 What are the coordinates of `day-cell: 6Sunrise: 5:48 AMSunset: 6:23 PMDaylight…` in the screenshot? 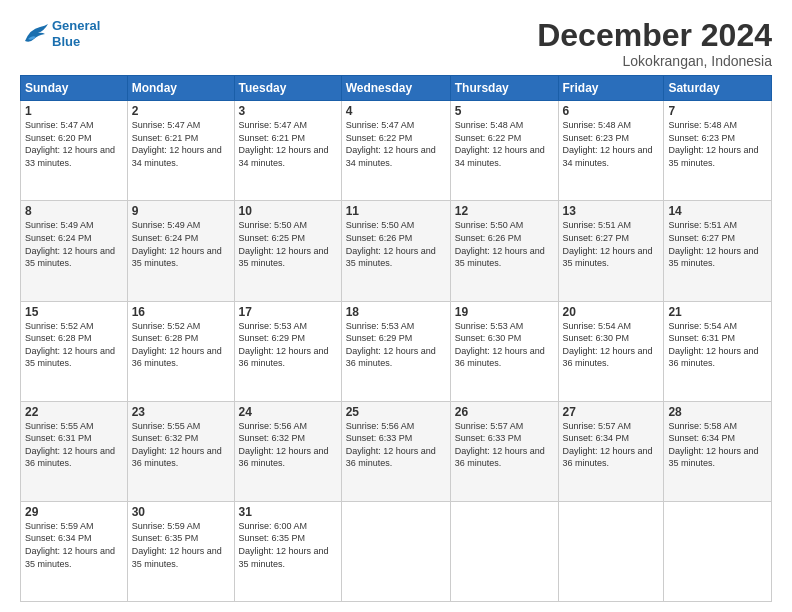 It's located at (611, 151).